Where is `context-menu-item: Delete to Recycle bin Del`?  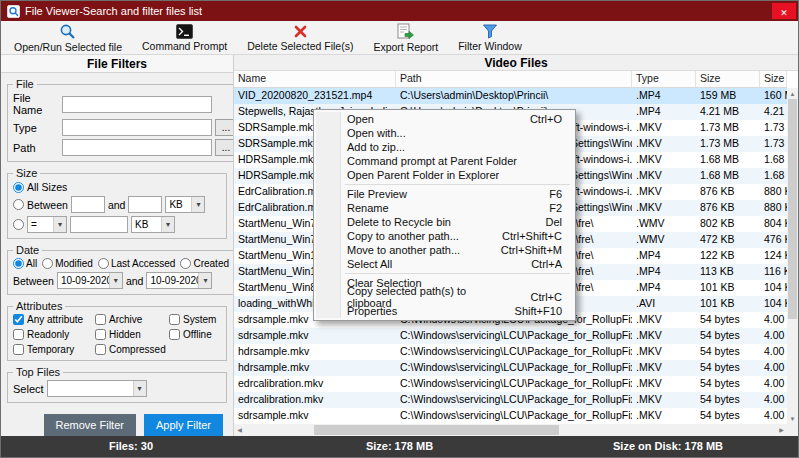 context-menu-item: Delete to Recycle bin Del is located at coordinates (444, 222).